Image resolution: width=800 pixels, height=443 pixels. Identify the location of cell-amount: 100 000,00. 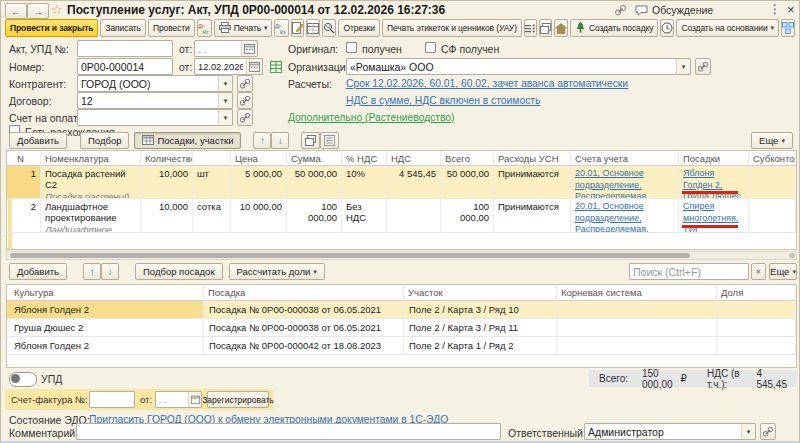
(314, 216).